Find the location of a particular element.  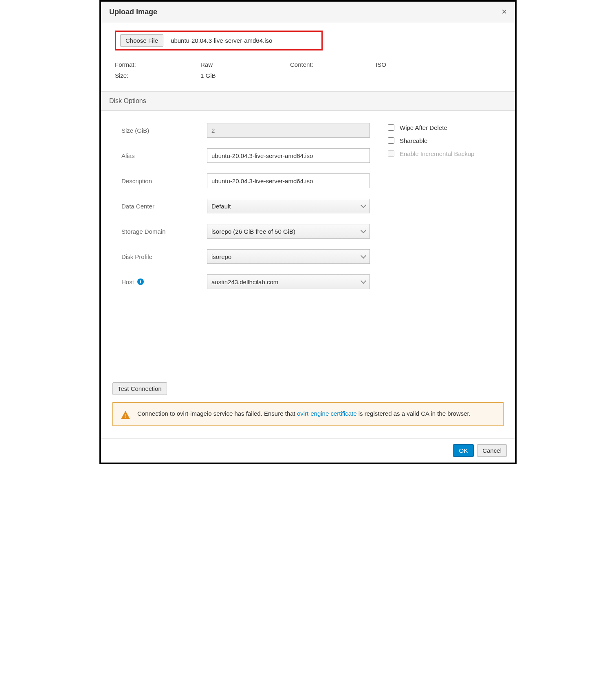

file-chooser-row: Choose File ubuntu-20.04.3-live-server-a… is located at coordinates (219, 41).